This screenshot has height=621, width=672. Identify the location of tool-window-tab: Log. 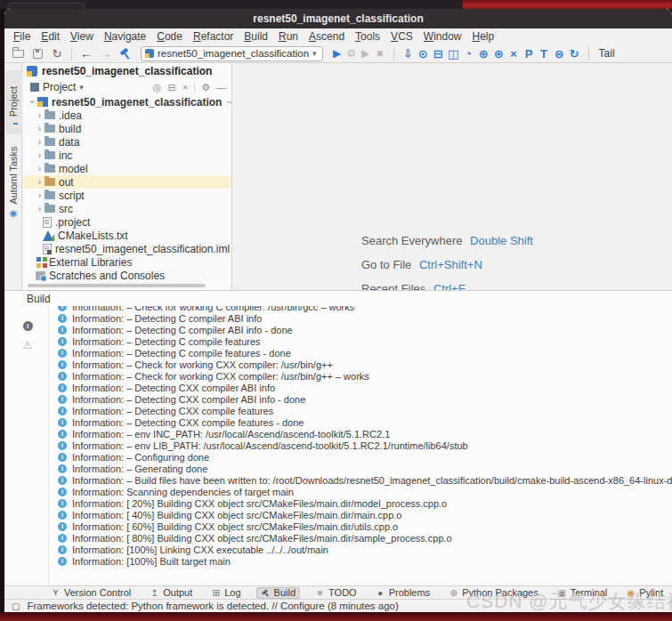
(226, 593).